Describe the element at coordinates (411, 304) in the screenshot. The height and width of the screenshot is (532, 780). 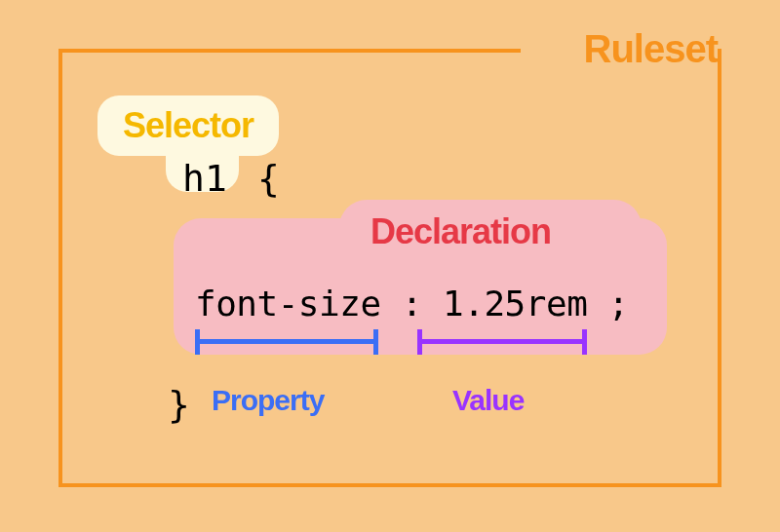
I see `code-declaration: font-size : 1.25rem ;` at that location.